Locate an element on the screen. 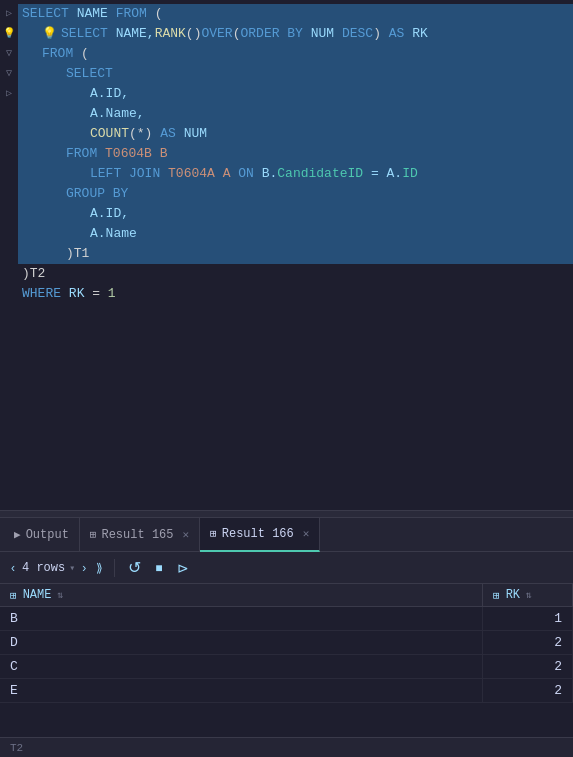 The image size is (573, 757). code-line-14: )T2 is located at coordinates (296, 274).